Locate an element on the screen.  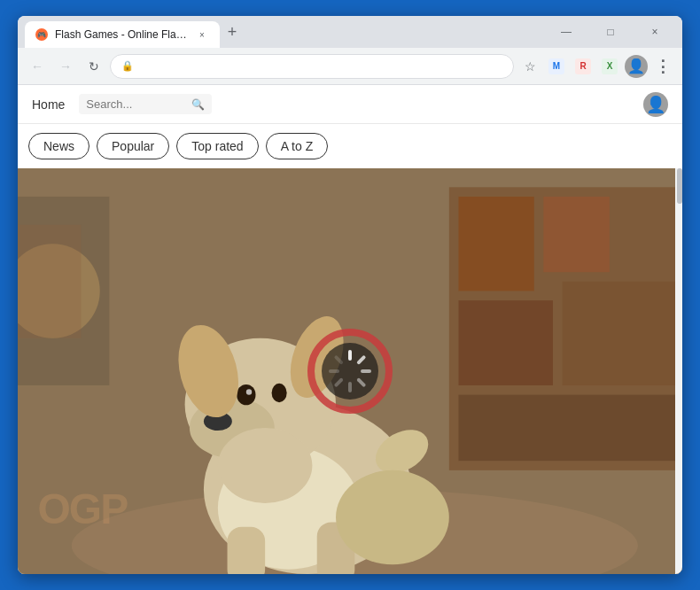
tab-title: Flash Games - Online Flash Gam... is located at coordinates (121, 35).